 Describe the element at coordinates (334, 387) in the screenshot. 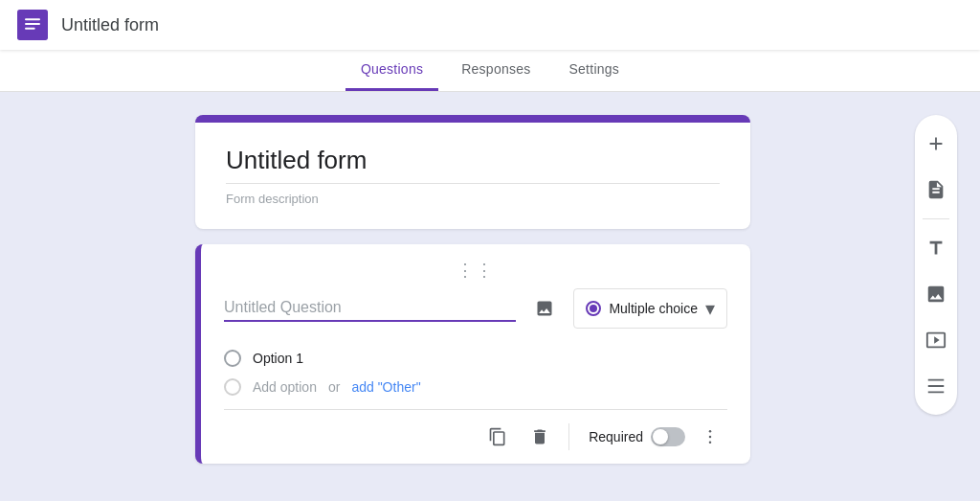

I see `add-option-separator: or` at that location.